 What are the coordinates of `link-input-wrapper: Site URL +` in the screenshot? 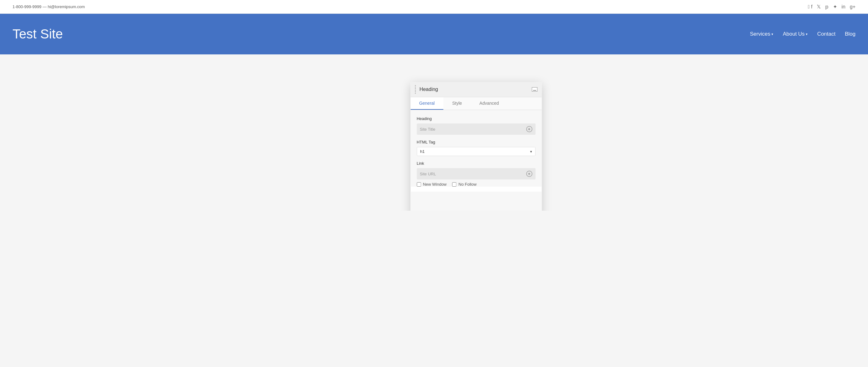 It's located at (476, 174).